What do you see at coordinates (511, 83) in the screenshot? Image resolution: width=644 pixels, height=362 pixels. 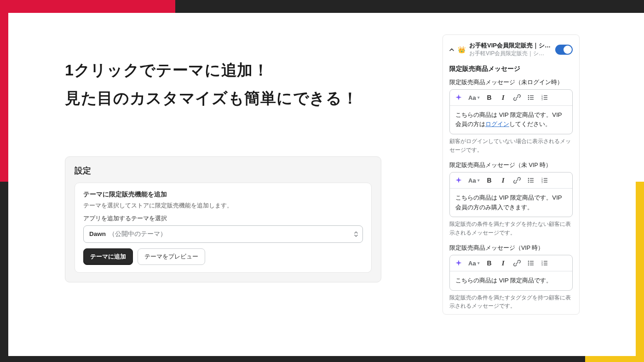 I see `field-label-not-logged-in: 限定販売商品メッセージ（未ログイン時）` at bounding box center [511, 83].